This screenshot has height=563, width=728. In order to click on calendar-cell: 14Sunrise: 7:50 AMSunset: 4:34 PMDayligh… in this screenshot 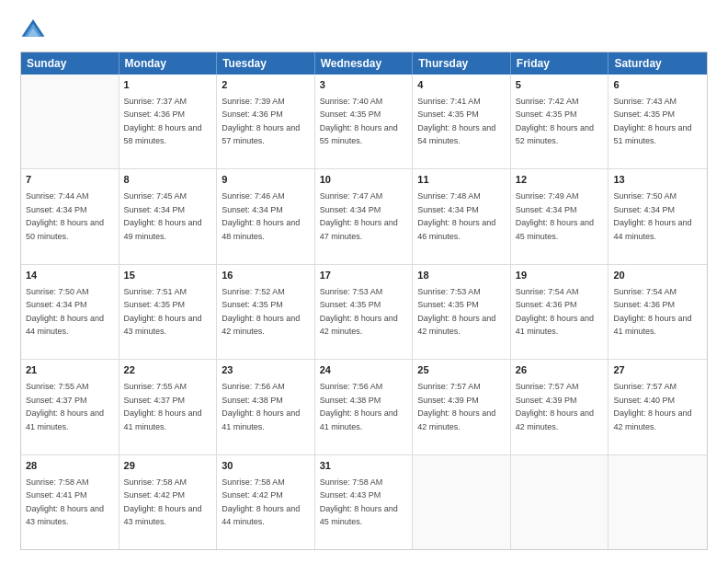, I will do `click(70, 312)`.